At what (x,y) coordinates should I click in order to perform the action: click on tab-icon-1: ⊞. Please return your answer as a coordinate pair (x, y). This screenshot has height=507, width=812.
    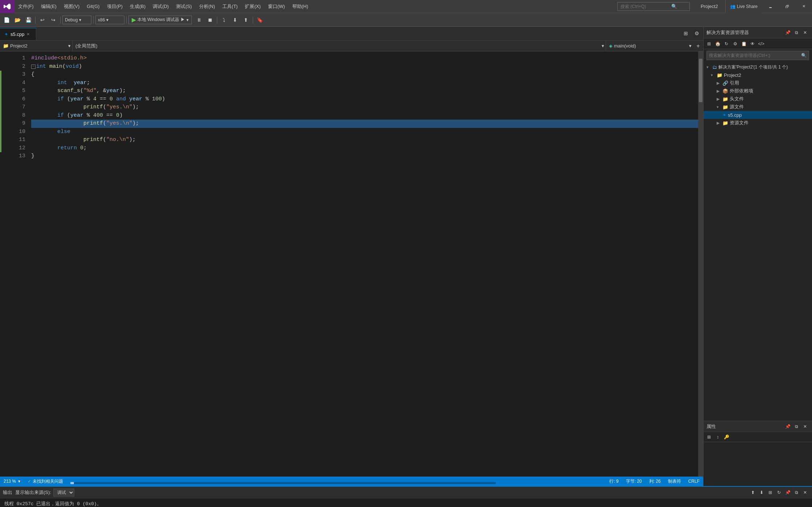
    Looking at the image, I should click on (686, 33).